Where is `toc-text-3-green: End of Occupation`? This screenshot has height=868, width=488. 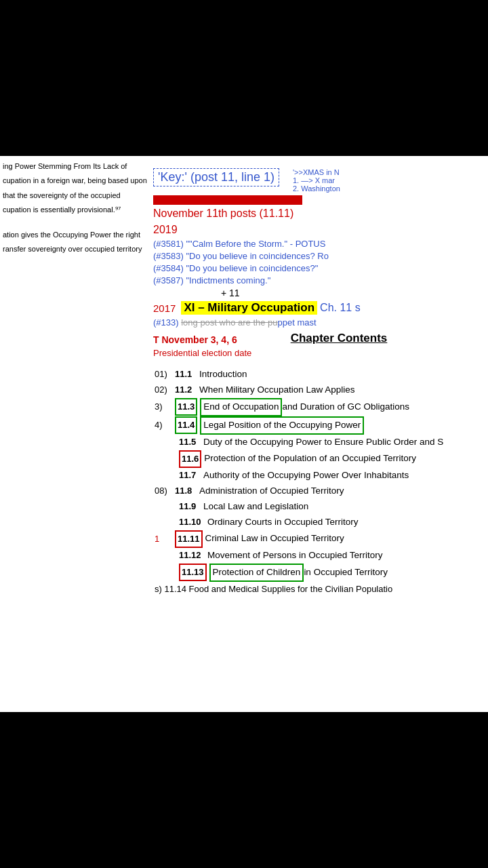 toc-text-3-green: End of Occupation is located at coordinates (241, 407).